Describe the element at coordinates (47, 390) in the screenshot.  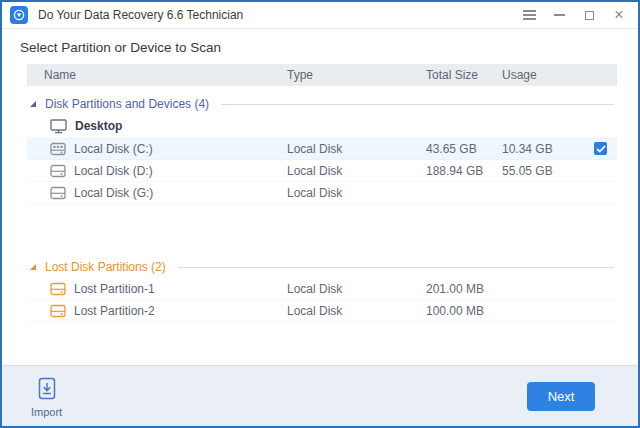
I see `import-icon` at that location.